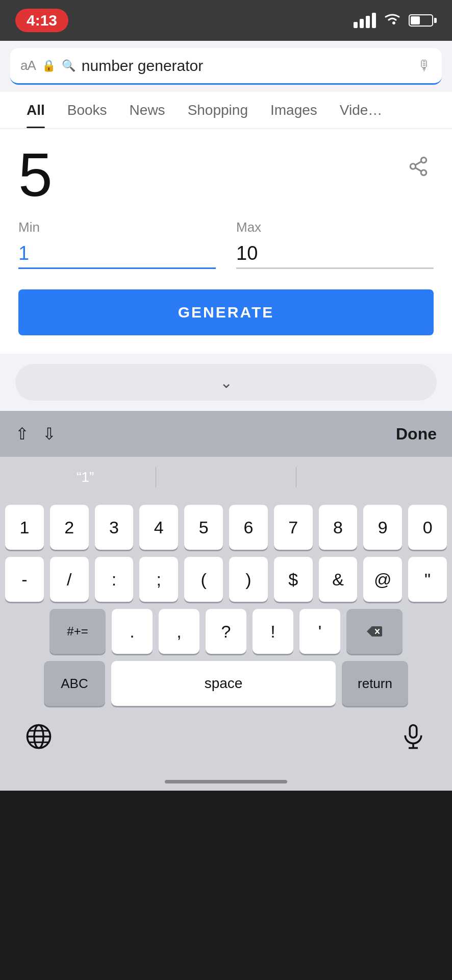 The height and width of the screenshot is (980, 452). I want to click on prev-field-button: ⇧, so click(22, 434).